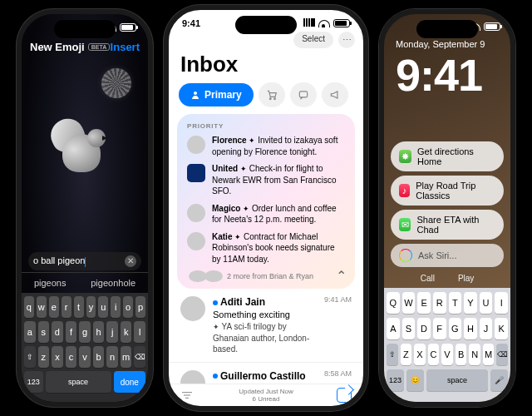 The height and width of the screenshot is (416, 532). I want to click on key-W: W, so click(409, 303).